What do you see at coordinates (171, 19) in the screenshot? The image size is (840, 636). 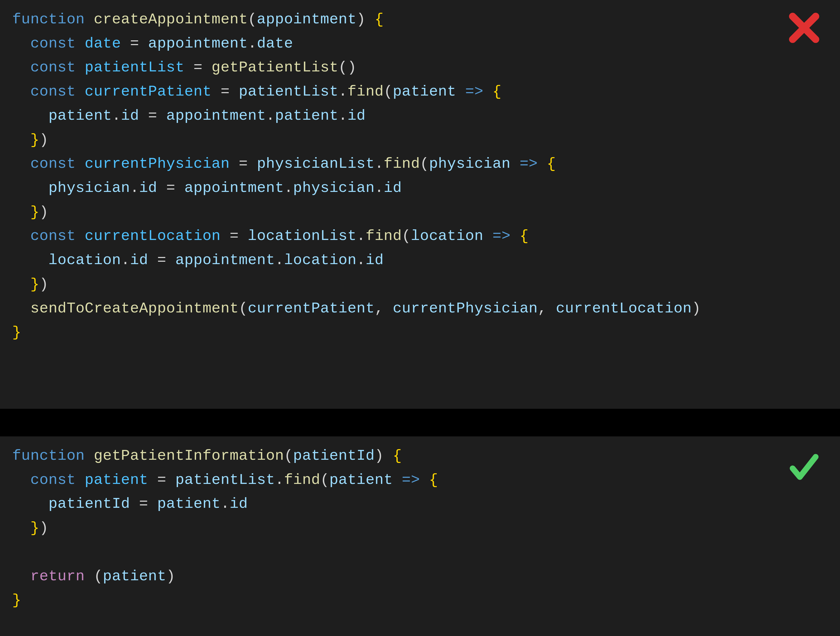 I see `code-token: createAppointment` at bounding box center [171, 19].